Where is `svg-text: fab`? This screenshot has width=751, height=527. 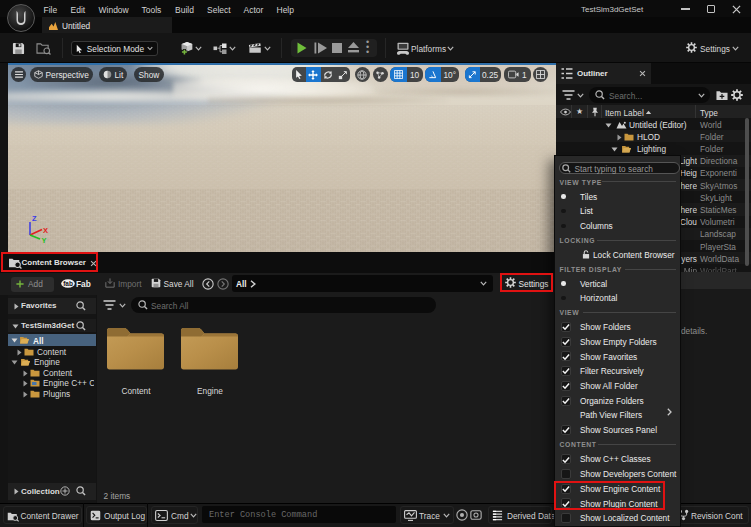
svg-text: fab is located at coordinates (68, 284).